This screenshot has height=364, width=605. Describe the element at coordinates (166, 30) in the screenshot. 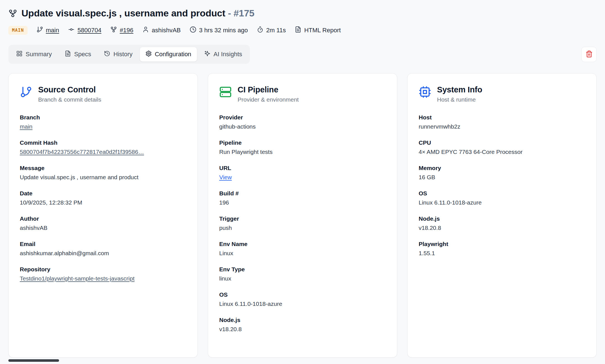

I see `author-name: ashishvAB` at that location.